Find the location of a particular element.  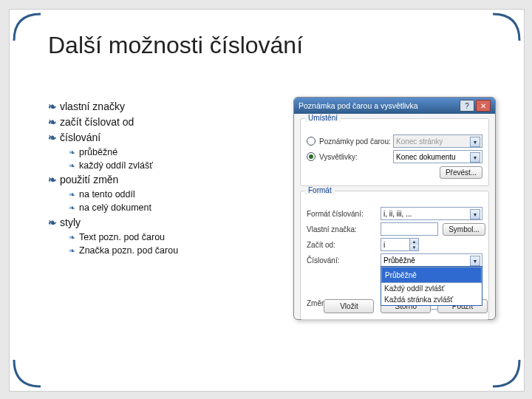

endnotes-radio is located at coordinates (311, 157).